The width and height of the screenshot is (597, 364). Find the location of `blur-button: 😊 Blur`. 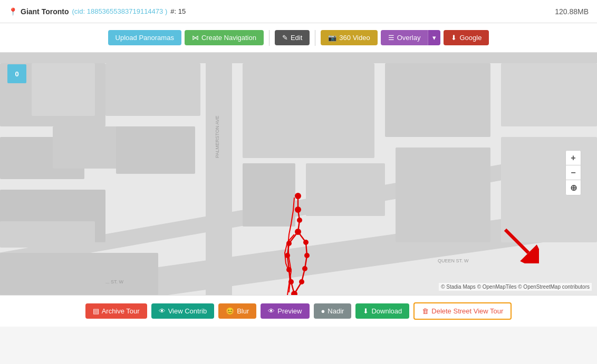

blur-button: 😊 Blur is located at coordinates (237, 311).